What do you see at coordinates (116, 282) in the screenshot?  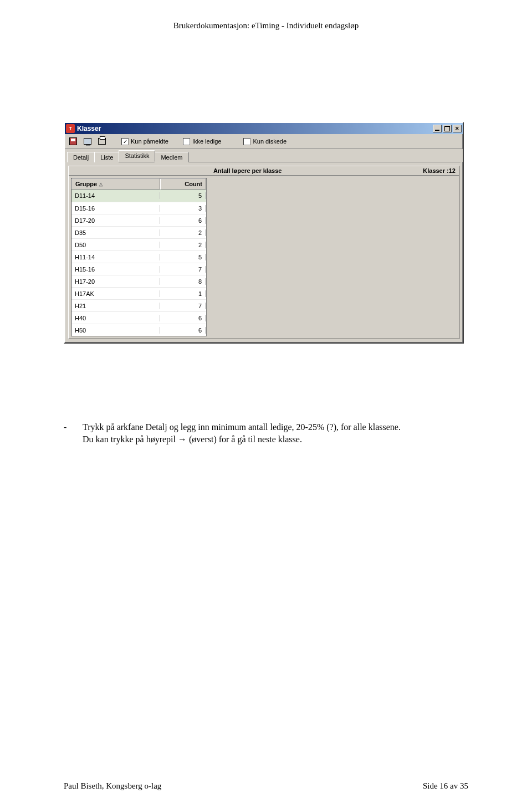 I see `cell-group: H17-20` at bounding box center [116, 282].